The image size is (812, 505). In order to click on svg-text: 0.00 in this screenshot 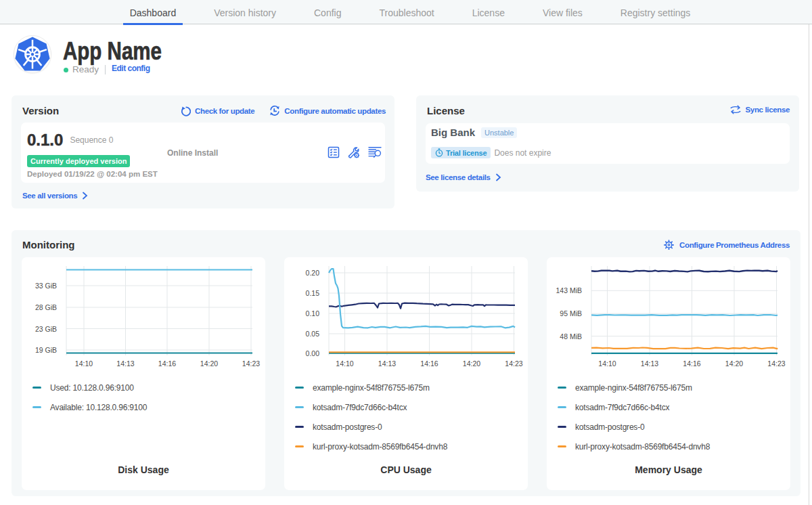, I will do `click(313, 353)`.